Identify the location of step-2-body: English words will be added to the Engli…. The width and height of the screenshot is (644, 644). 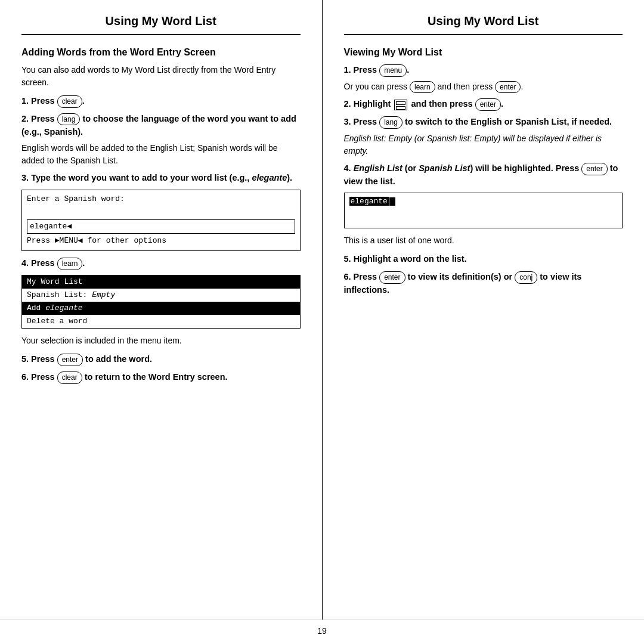
(161, 154).